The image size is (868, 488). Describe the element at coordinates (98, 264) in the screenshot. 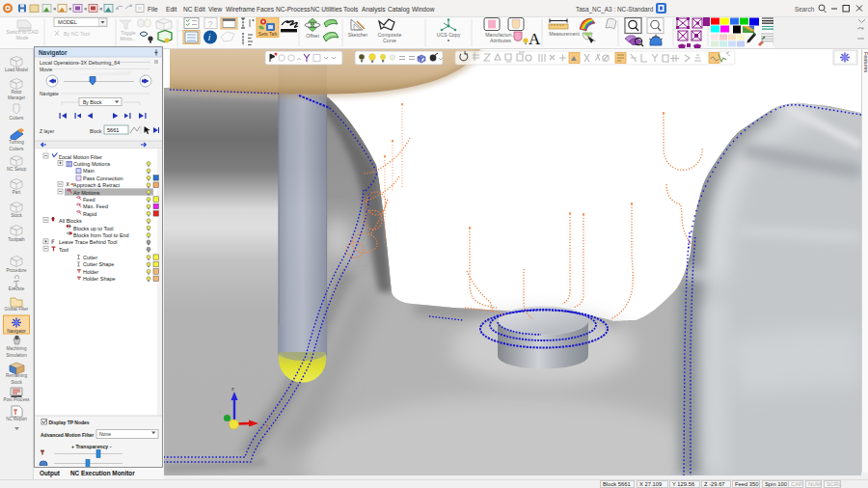

I see `svg-text: Cutter Shape` at that location.